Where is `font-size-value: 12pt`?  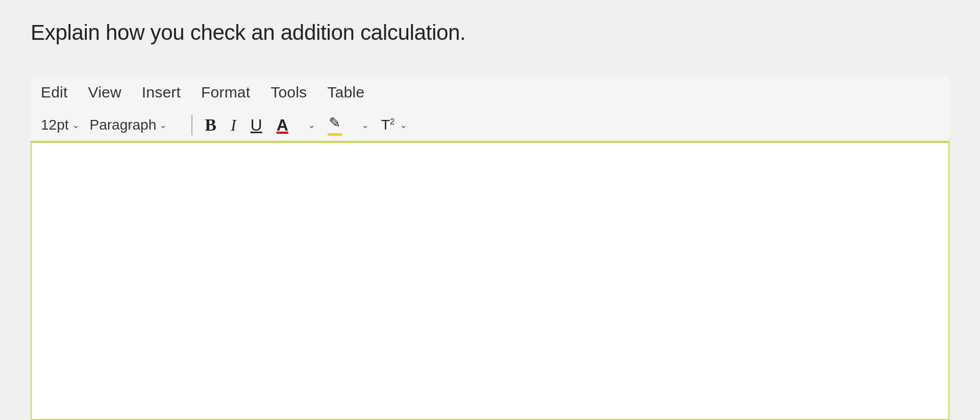 font-size-value: 12pt is located at coordinates (55, 125).